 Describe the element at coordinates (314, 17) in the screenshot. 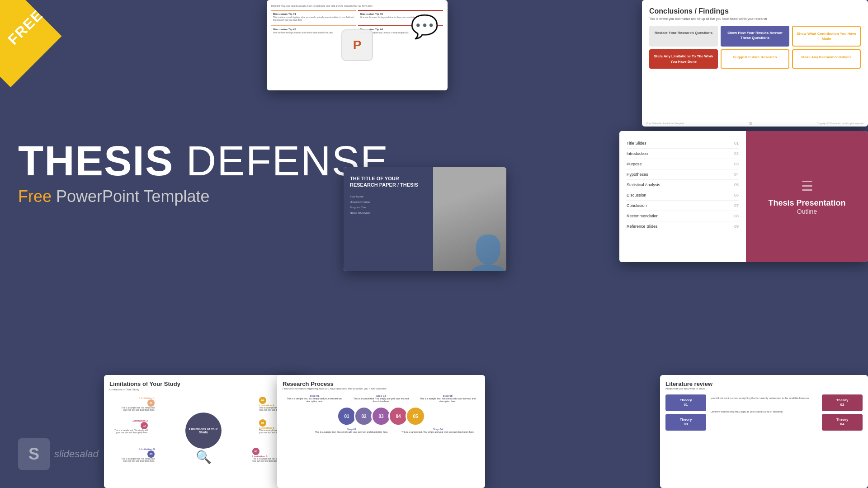

I see `discussion-tip1: Discussion Tip #1 This is where you will…` at that location.